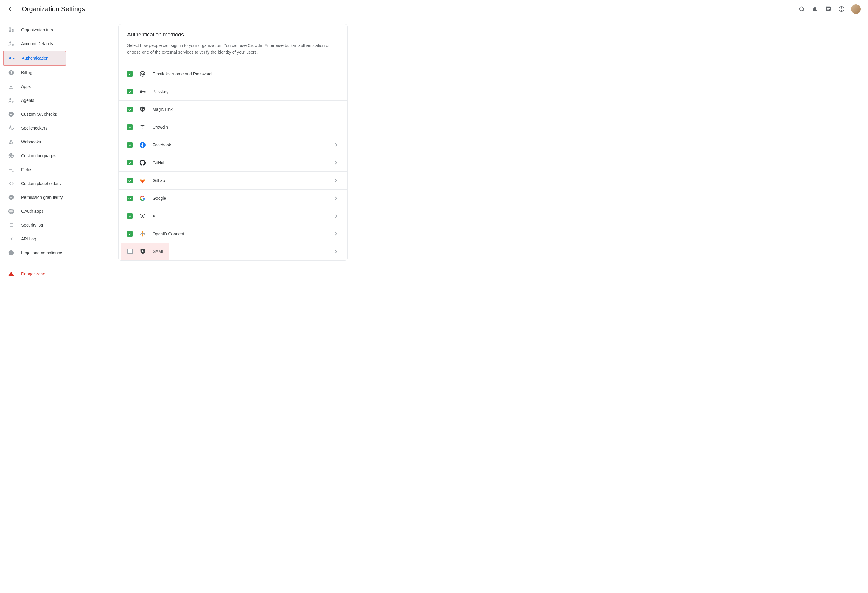  What do you see at coordinates (61, 72) in the screenshot?
I see `sidebar-item-billing: $ Billing` at bounding box center [61, 72].